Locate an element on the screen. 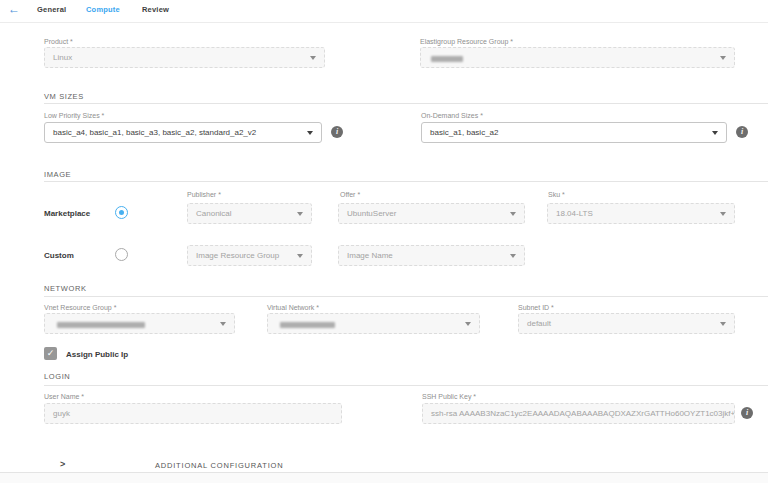  user-name-input: guyk is located at coordinates (193, 414).